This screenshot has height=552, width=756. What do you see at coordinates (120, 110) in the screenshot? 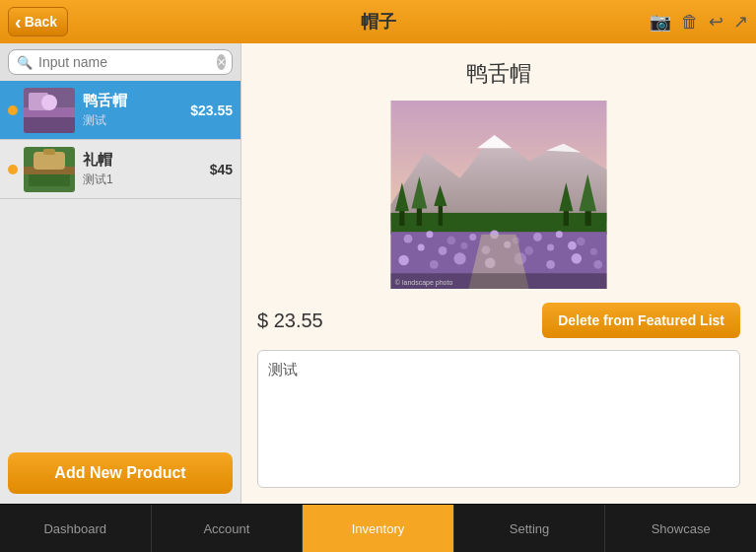
I see `list-item: 鸭舌帽 测试 $23.55` at bounding box center [120, 110].